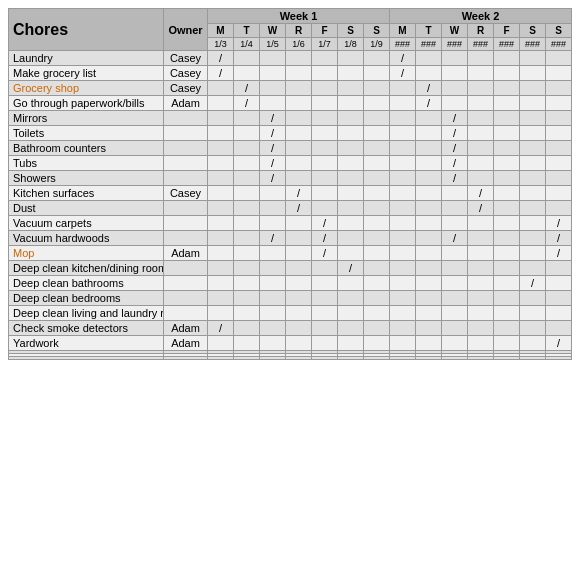 Image resolution: width=580 pixels, height=580 pixels. What do you see at coordinates (559, 44) in the screenshot?
I see `date-w2-7: ###` at bounding box center [559, 44].